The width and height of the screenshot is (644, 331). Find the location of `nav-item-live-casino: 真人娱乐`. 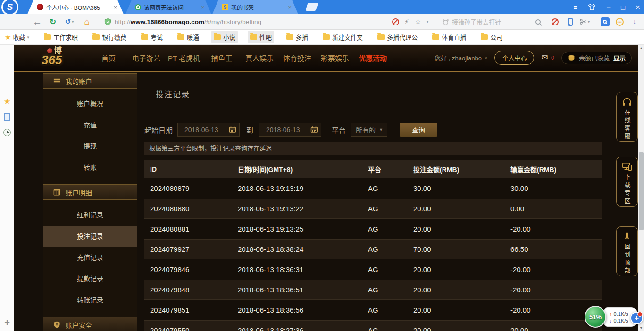

nav-item-live-casino: 真人娱乐 is located at coordinates (259, 58).